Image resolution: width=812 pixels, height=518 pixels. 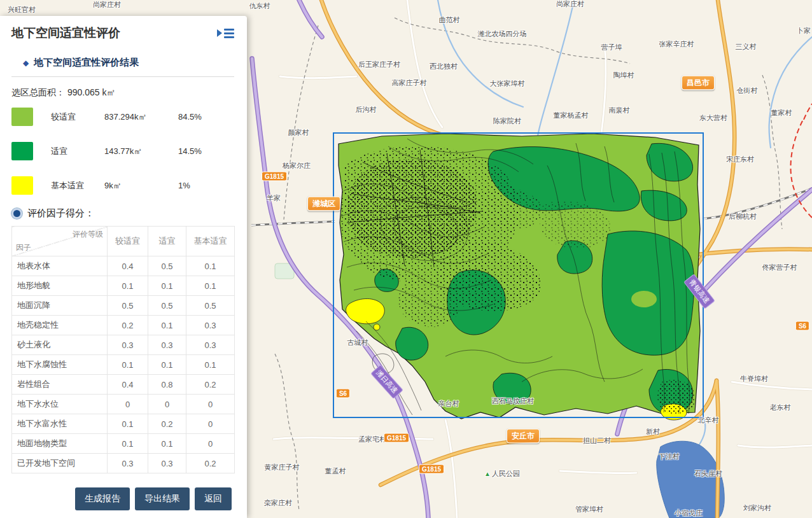 I want to click on legend-area: 9k㎡, so click(x=141, y=186).